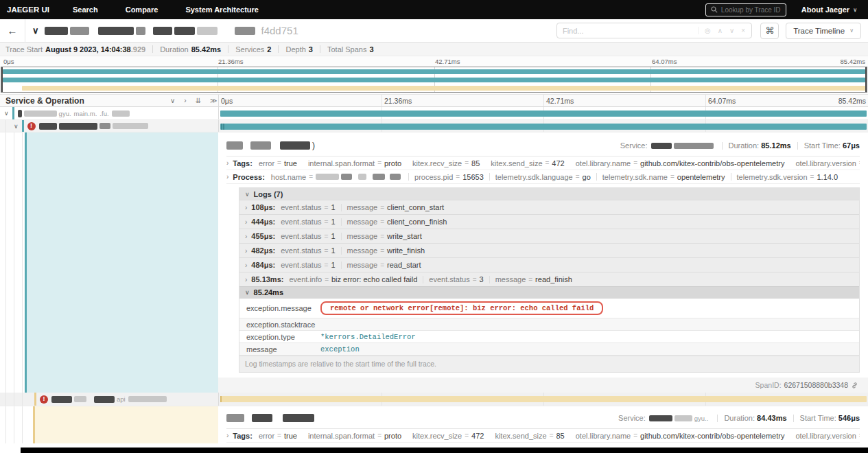 This screenshot has height=453, width=868. What do you see at coordinates (447, 62) in the screenshot?
I see `minimap-tick: 42.71ms` at bounding box center [447, 62].